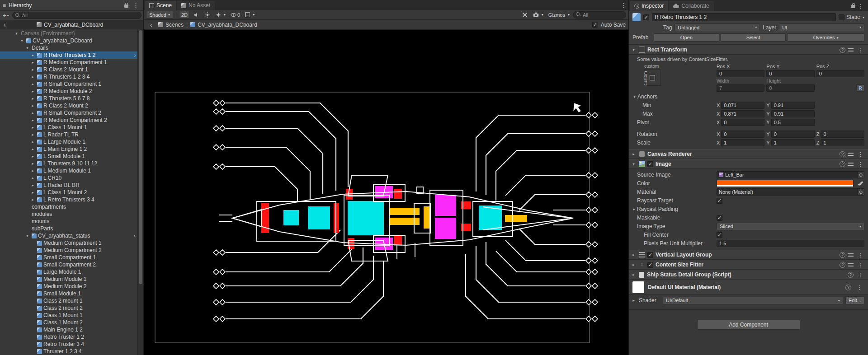  I want to click on scale-y-field: 1, so click(793, 143).